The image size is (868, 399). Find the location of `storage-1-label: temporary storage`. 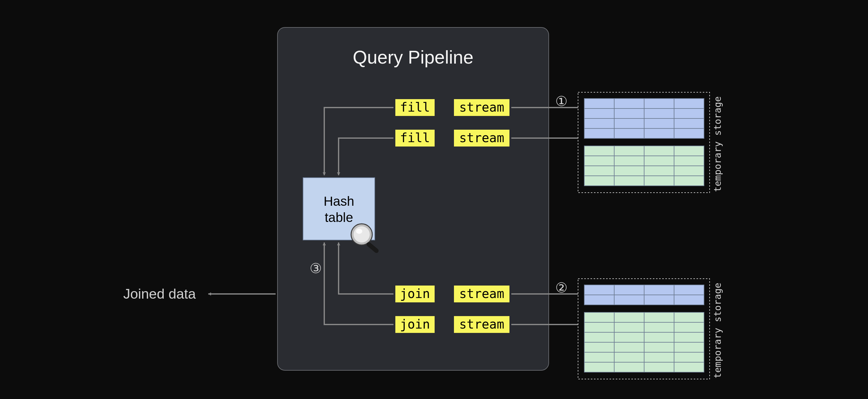

storage-1-label: temporary storage is located at coordinates (718, 144).